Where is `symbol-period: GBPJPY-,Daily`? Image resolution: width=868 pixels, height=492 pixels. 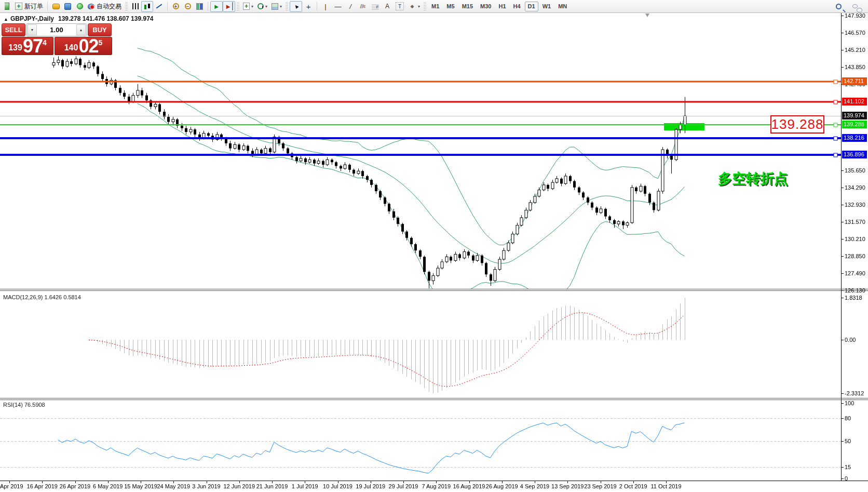
symbol-period: GBPJPY-,Daily is located at coordinates (32, 19).